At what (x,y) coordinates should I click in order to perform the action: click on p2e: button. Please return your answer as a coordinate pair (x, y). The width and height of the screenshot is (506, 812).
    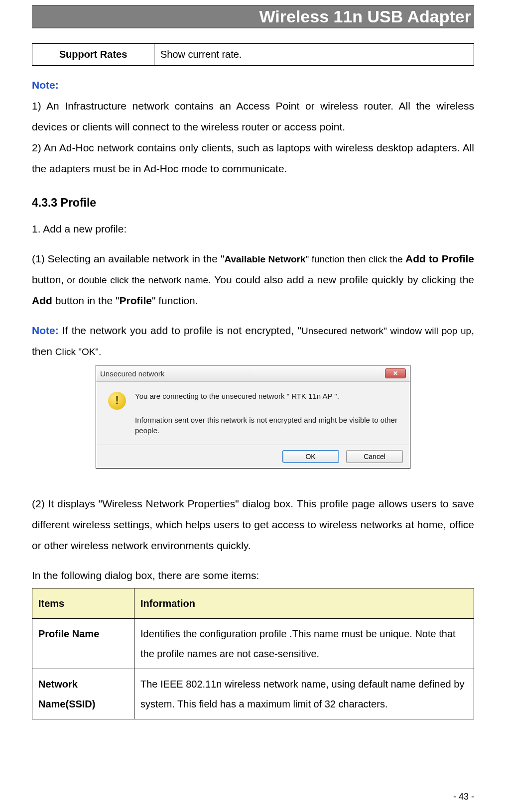
    Looking at the image, I should click on (46, 280).